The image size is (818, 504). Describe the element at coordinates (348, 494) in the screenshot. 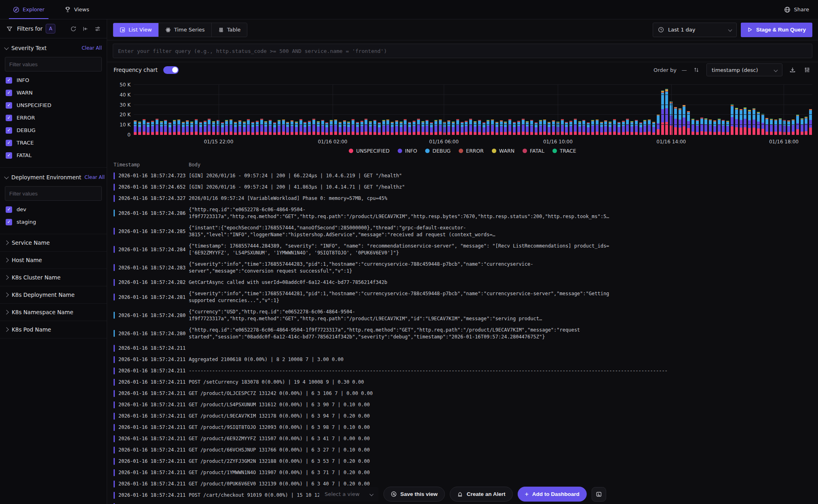

I see `select-view-dropdown: Select a view` at that location.